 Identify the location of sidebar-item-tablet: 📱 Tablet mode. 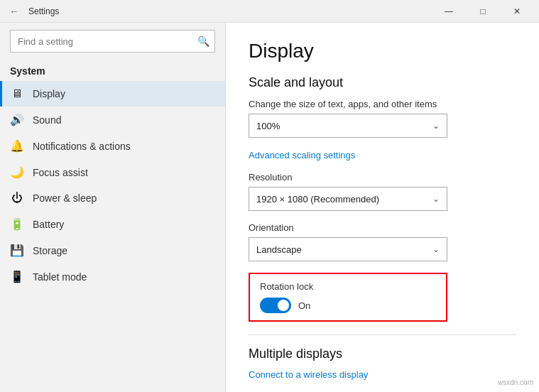
(112, 277).